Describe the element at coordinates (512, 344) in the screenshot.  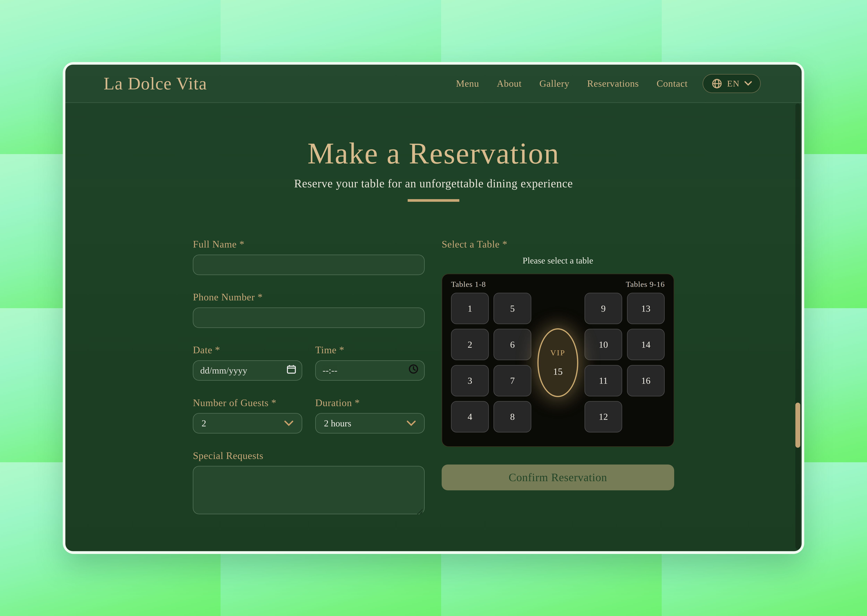
I see `table-6: 6` at that location.